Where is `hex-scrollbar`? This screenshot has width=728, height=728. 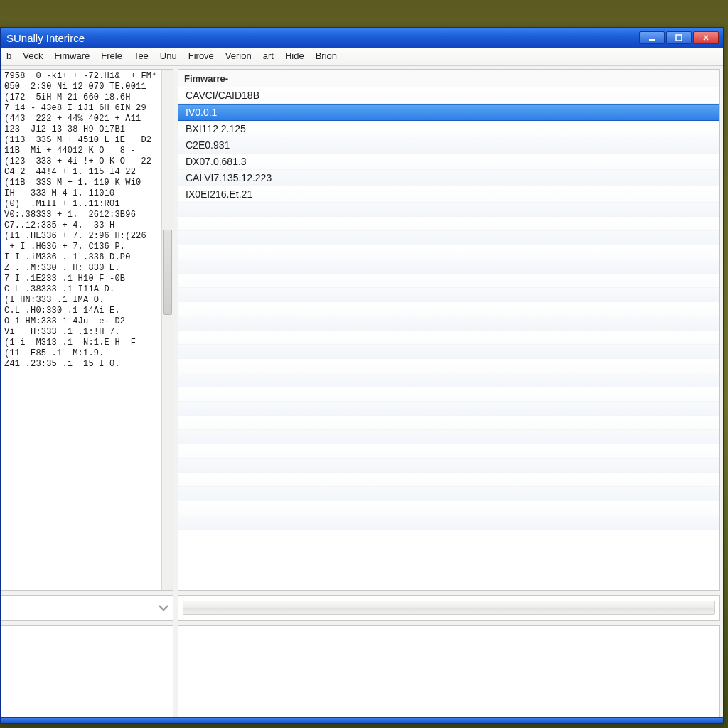 hex-scrollbar is located at coordinates (167, 330).